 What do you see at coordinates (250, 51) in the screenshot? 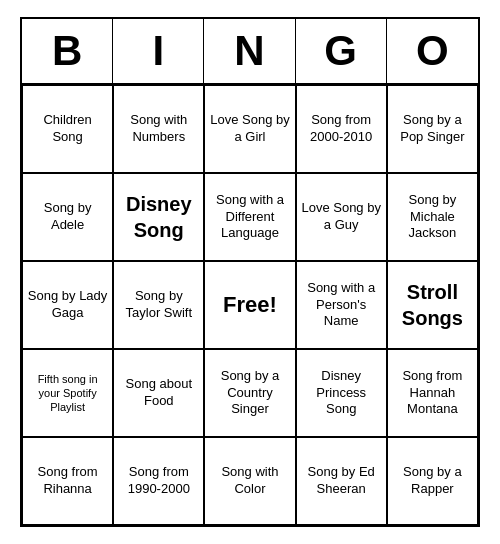
I see `header-letter-n: N` at bounding box center [250, 51].